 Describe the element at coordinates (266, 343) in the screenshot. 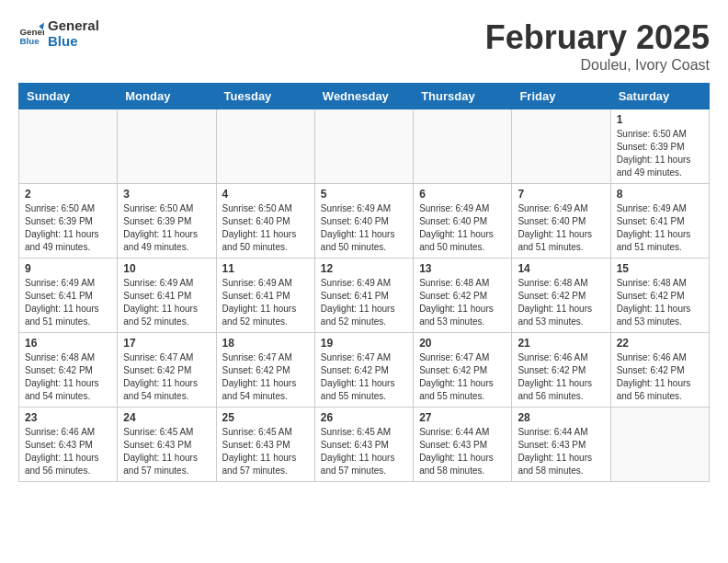

I see `day-number: 18` at that location.